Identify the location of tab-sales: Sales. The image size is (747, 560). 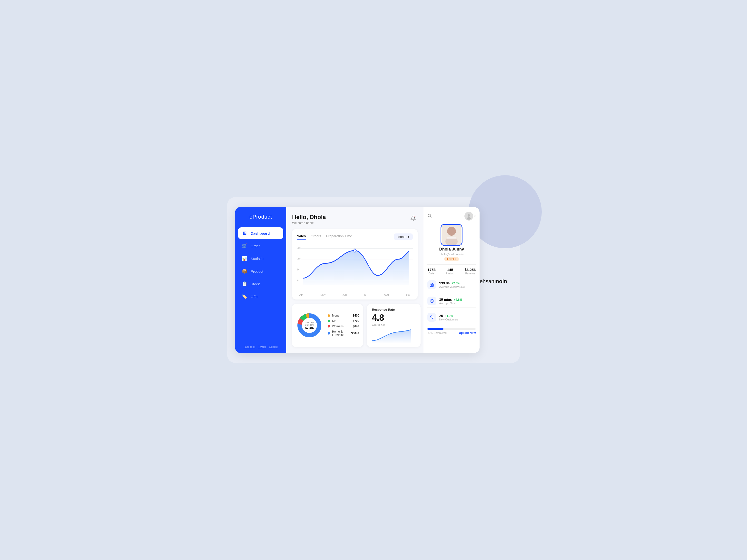
(301, 237).